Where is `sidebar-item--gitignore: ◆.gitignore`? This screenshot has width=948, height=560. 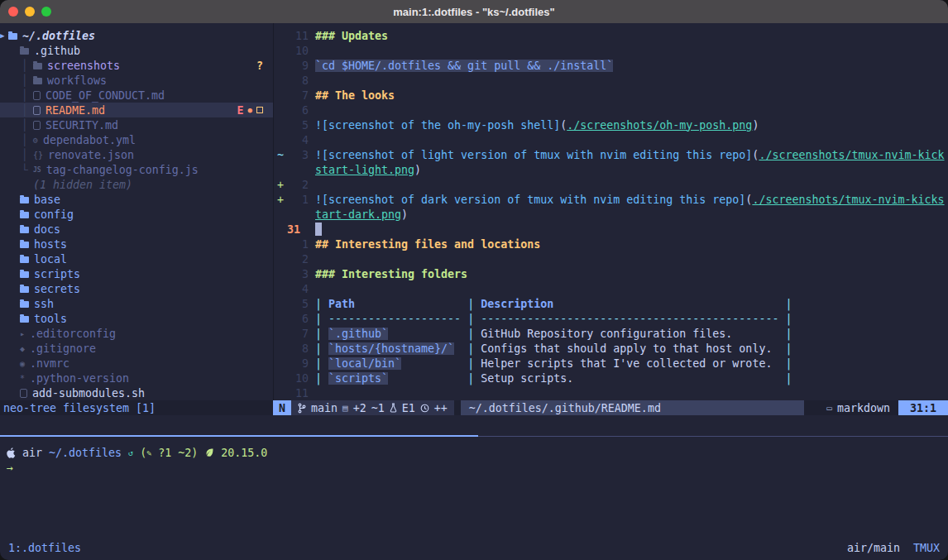 sidebar-item--gitignore: ◆.gitignore is located at coordinates (136, 348).